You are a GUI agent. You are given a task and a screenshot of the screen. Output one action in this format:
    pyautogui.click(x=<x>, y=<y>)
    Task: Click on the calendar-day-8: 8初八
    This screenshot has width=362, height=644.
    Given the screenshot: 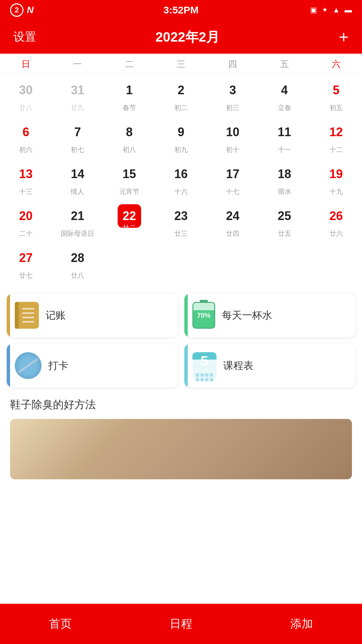 What is the action you would take?
    pyautogui.click(x=129, y=137)
    